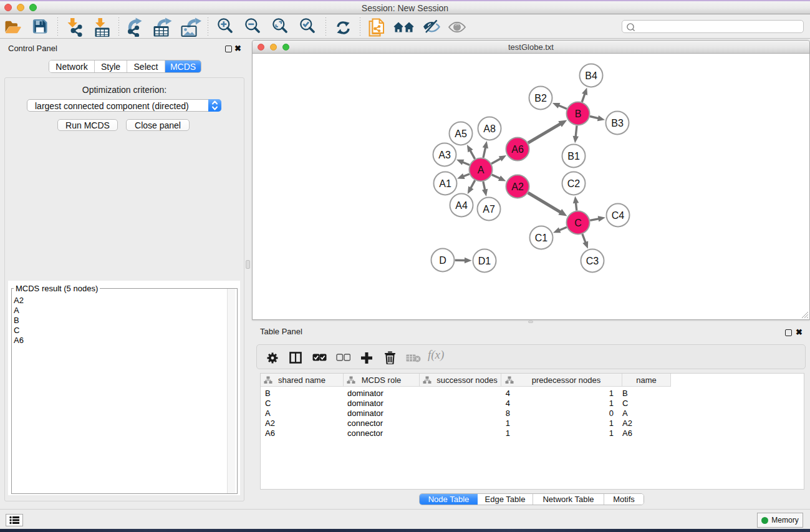 The image size is (810, 532). Describe the element at coordinates (489, 128) in the screenshot. I see `svg-text: A8` at that location.